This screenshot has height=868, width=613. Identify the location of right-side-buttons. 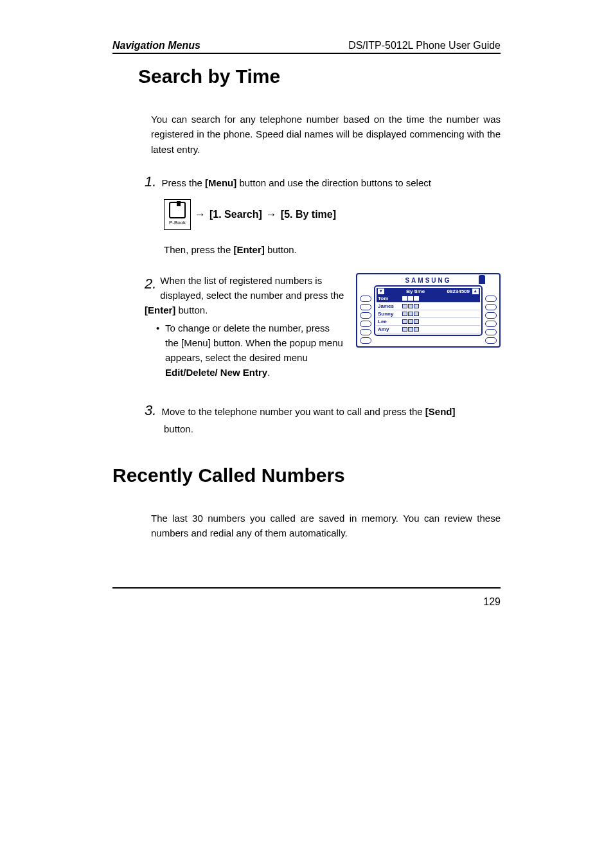
(491, 315).